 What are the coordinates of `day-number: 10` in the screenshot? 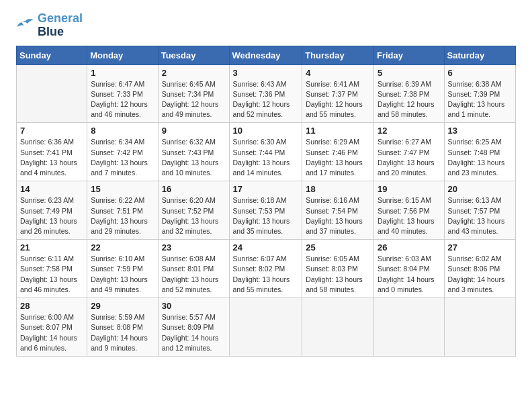 It's located at (266, 130).